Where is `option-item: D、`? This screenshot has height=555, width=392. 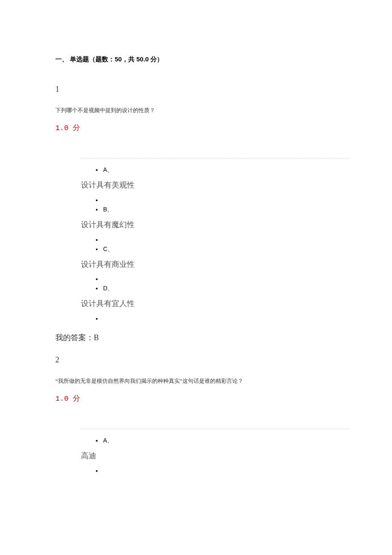 option-item: D、 is located at coordinates (215, 284).